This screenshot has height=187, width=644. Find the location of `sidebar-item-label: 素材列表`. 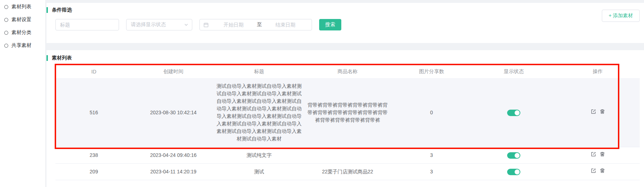

sidebar-item-label: 素材列表 is located at coordinates (21, 7).